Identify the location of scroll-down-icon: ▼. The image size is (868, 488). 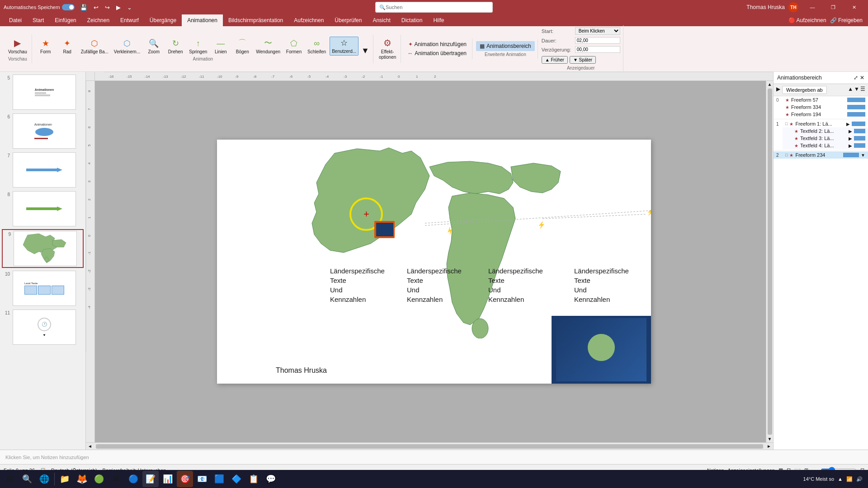
(770, 439).